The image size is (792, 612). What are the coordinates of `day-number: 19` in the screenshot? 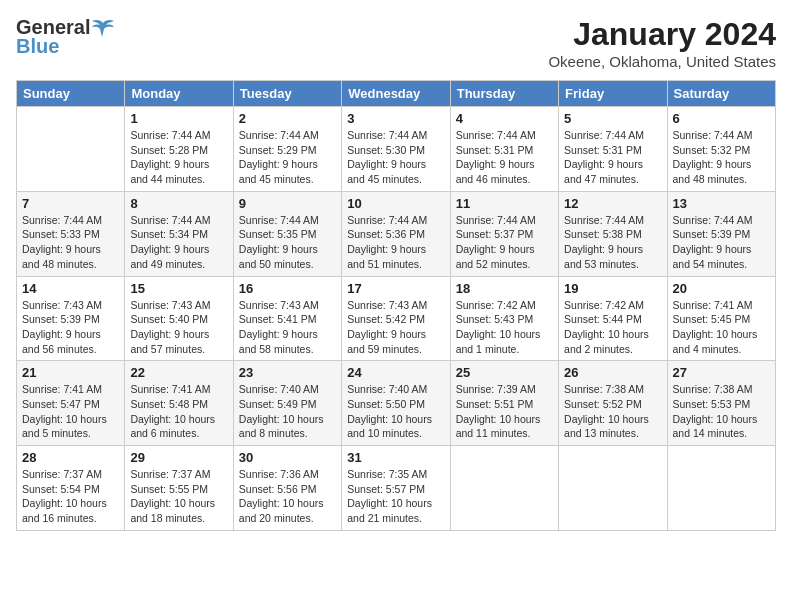 It's located at (612, 288).